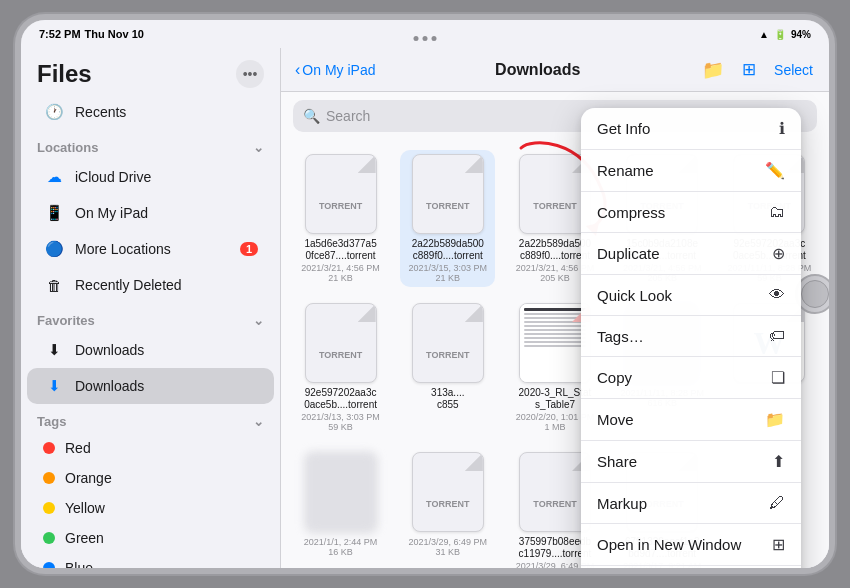 The height and width of the screenshot is (588, 850). I want to click on sidebar-item-green: Green, so click(150, 538).